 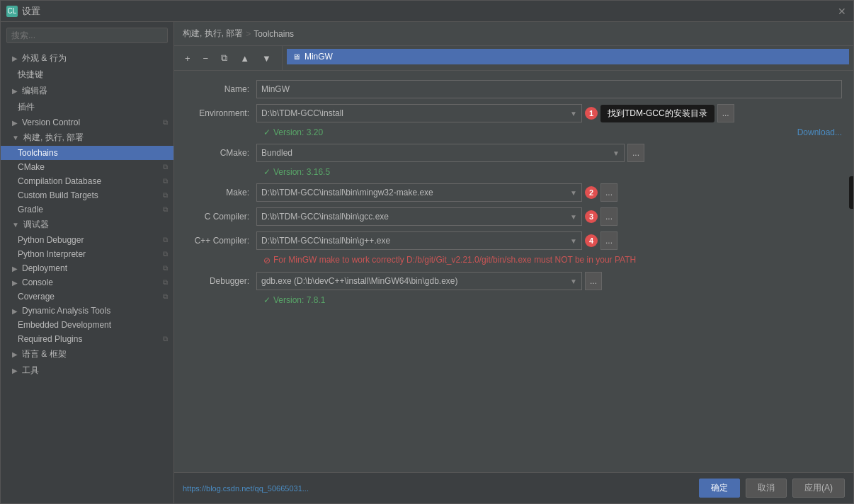 I want to click on sidebar-item-embedded-dev: Embedded Development, so click(x=87, y=325).